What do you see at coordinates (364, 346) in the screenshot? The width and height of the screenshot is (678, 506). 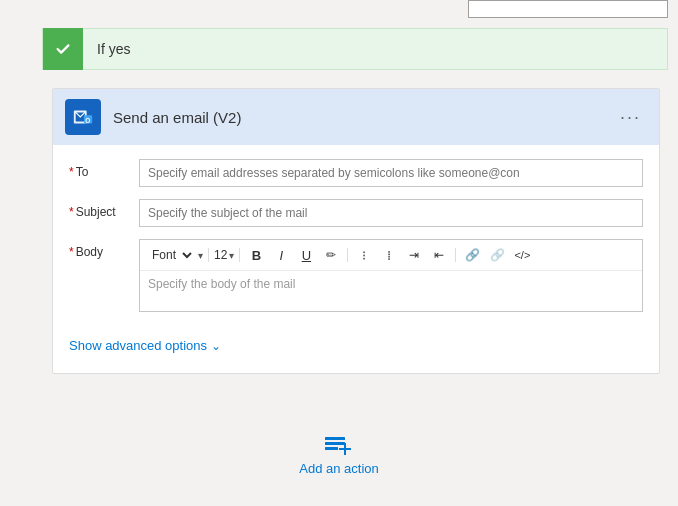 I see `show-advanced-options: Show advanced options ⌄` at bounding box center [364, 346].